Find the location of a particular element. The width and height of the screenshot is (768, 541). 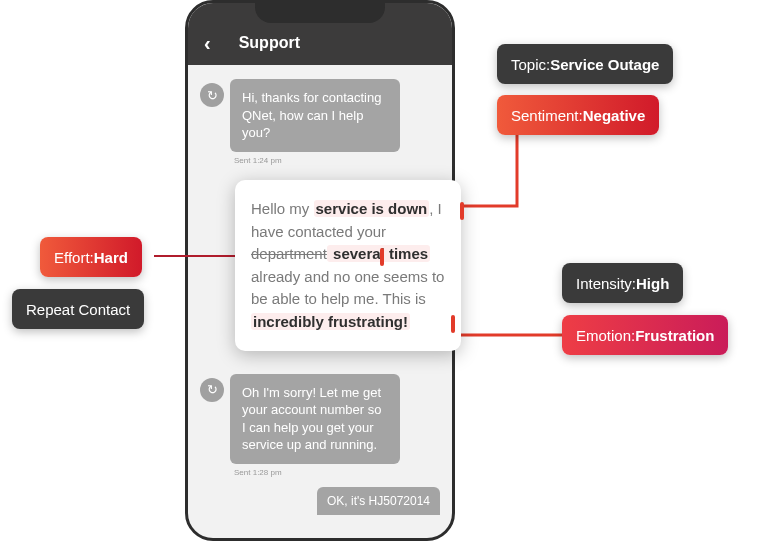

user-message-2: OK, it's HJ5072014 is located at coordinates (378, 501).